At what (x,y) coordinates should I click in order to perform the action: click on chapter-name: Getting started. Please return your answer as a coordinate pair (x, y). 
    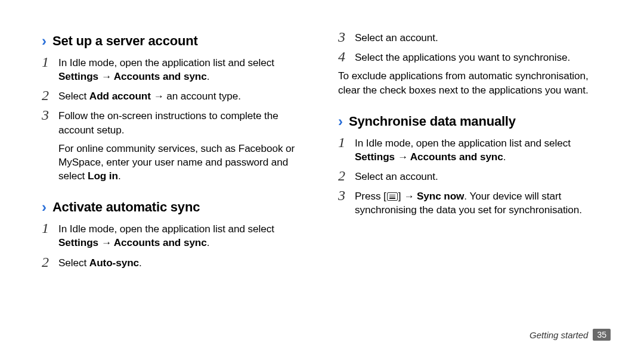
    Looking at the image, I should click on (559, 335).